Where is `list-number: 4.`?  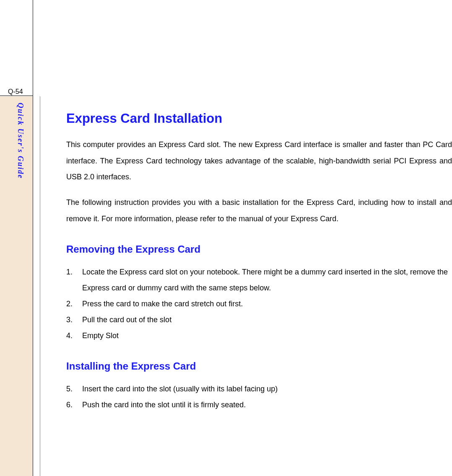
list-number: 4. is located at coordinates (74, 336).